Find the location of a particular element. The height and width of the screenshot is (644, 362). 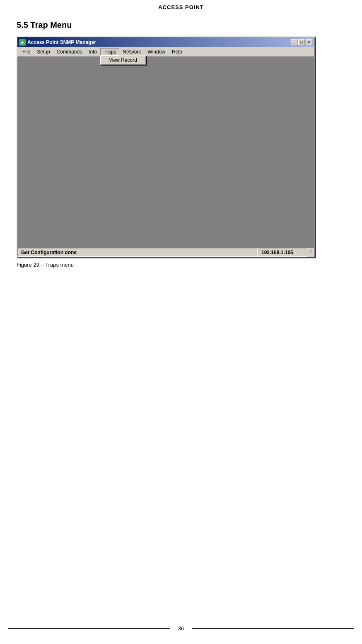

menu-info: Info is located at coordinates (93, 52).